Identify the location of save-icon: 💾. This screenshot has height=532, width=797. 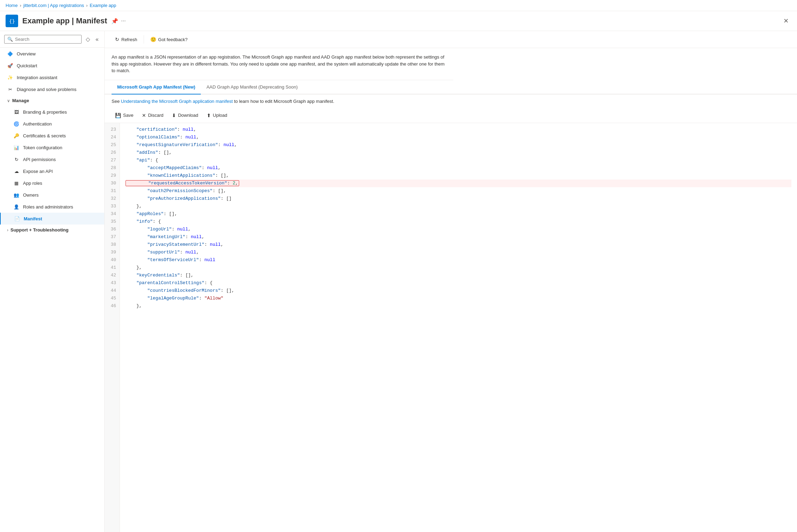
(118, 115).